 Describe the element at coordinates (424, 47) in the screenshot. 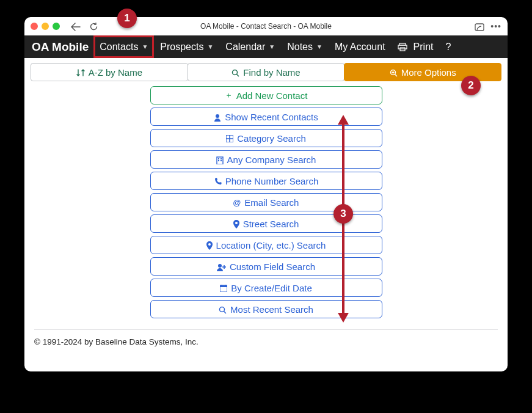

I see `print-label: Print` at that location.